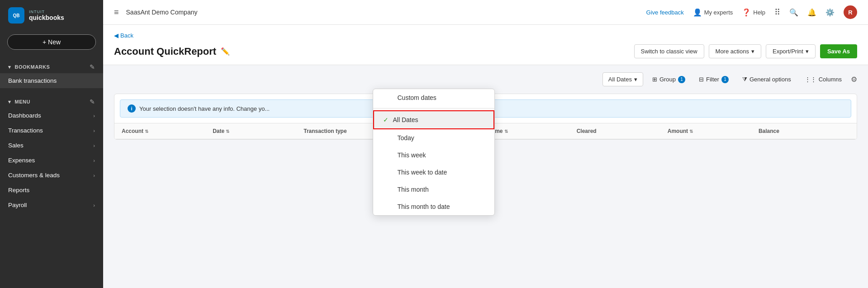  What do you see at coordinates (33, 80) in the screenshot?
I see `bank-transactions-label: Bank transactions` at bounding box center [33, 80].